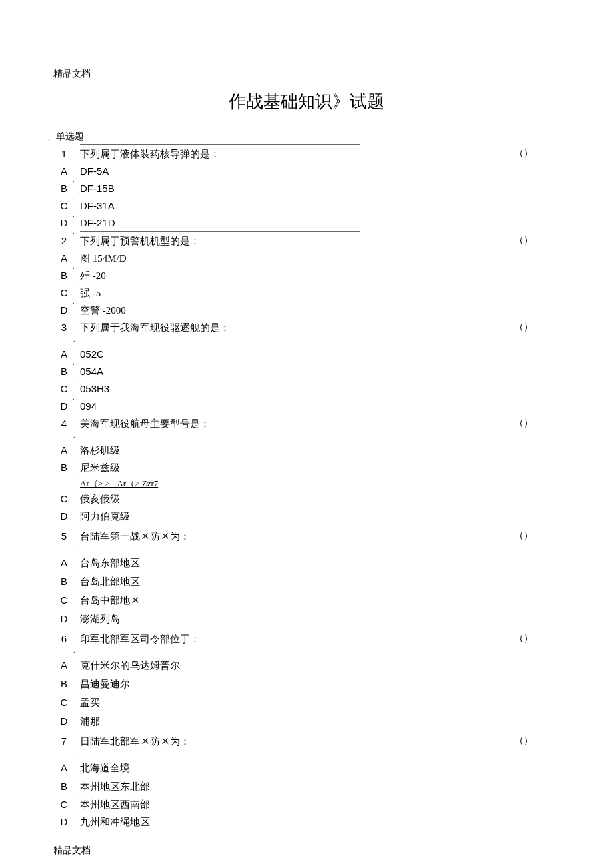 This screenshot has height=868, width=613. What do you see at coordinates (320, 563) in the screenshot?
I see `option-text: 台岛东部地区` at bounding box center [320, 563].